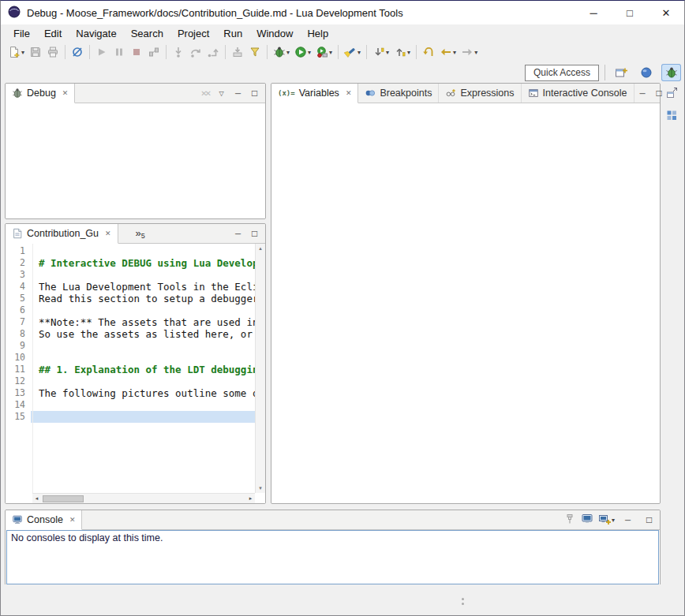  What do you see at coordinates (333, 557) in the screenshot?
I see `console-content: No consoles to display at this time.` at bounding box center [333, 557].